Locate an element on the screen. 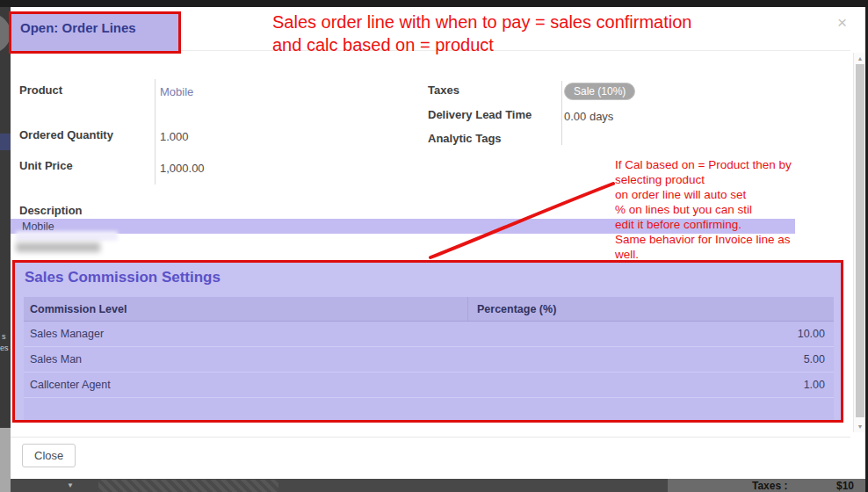 The width and height of the screenshot is (868, 492). analytic-tags-label: Analytic Tags is located at coordinates (465, 139).